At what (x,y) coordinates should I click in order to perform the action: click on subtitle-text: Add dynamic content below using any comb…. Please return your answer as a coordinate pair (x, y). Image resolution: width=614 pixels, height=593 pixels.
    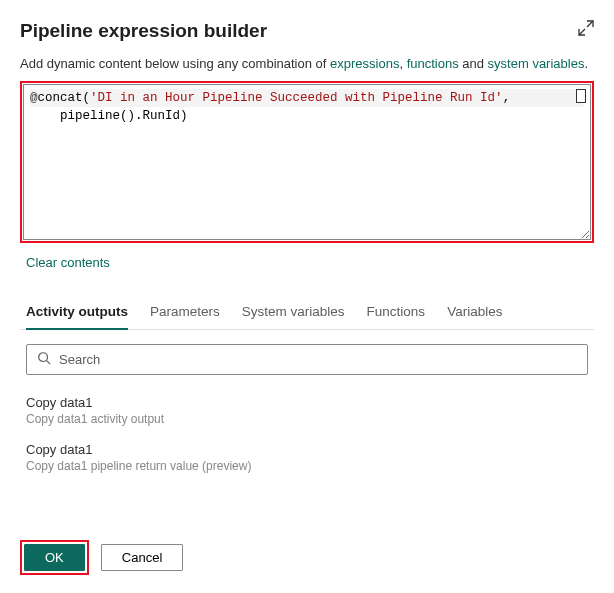
    Looking at the image, I should click on (307, 64).